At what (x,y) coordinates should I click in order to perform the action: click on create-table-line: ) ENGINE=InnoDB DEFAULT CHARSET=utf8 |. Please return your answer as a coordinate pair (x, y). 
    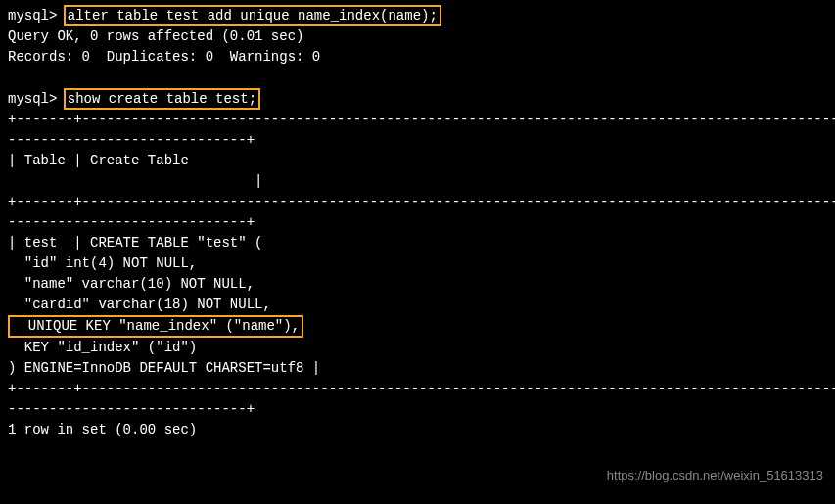
    Looking at the image, I should click on (417, 368).